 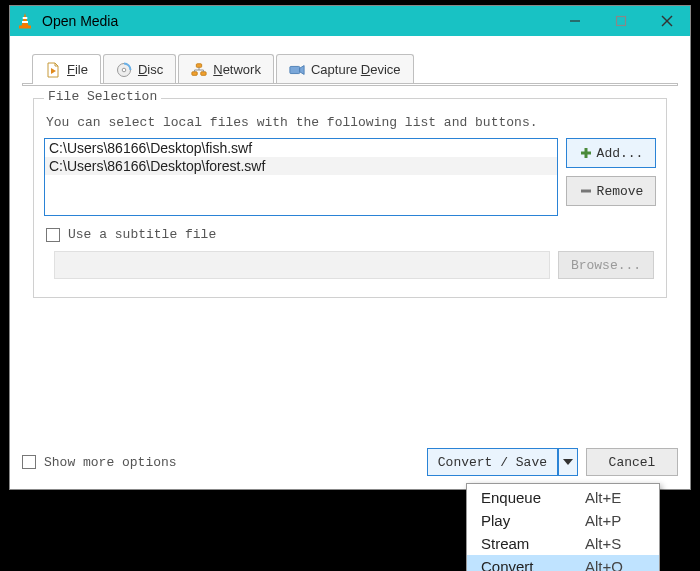 I want to click on bottom-bar: Show more options Convert / Save Cancel, so click(x=350, y=462).